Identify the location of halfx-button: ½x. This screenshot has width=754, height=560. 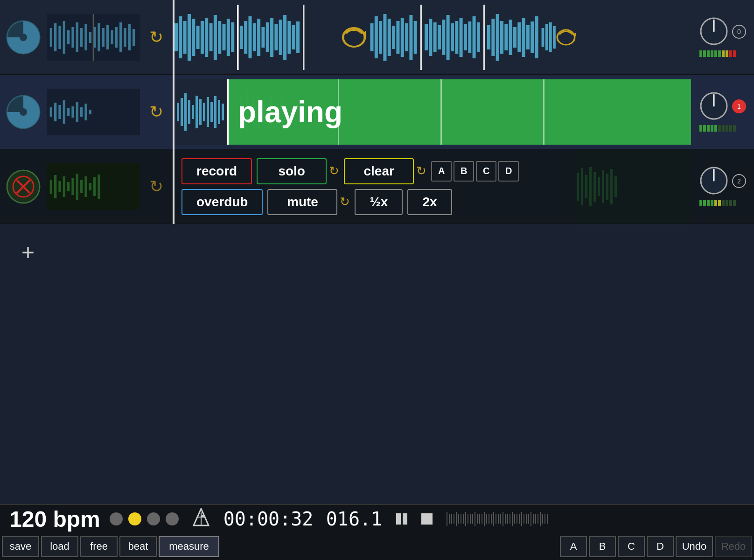
(379, 202).